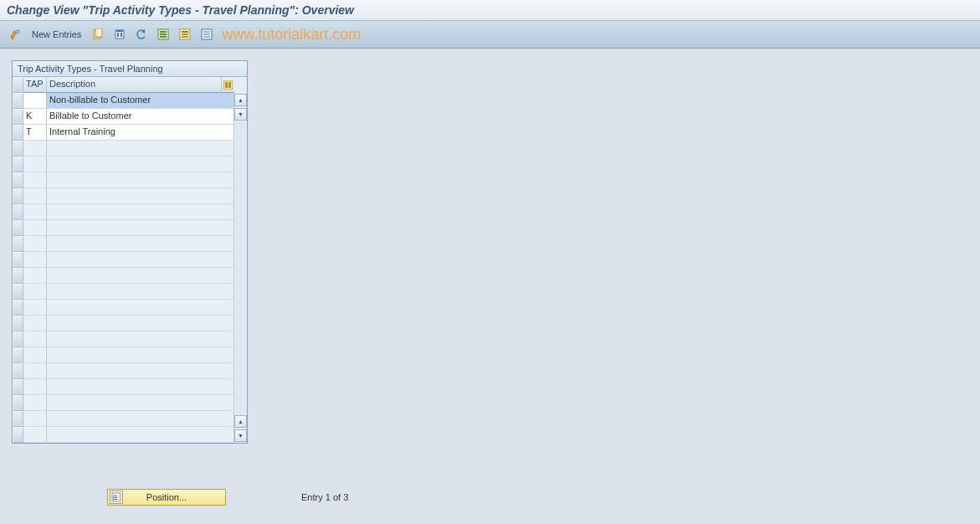 Image resolution: width=980 pixels, height=524 pixels. What do you see at coordinates (241, 422) in the screenshot?
I see `scroll-up2-icon: ▲` at bounding box center [241, 422].